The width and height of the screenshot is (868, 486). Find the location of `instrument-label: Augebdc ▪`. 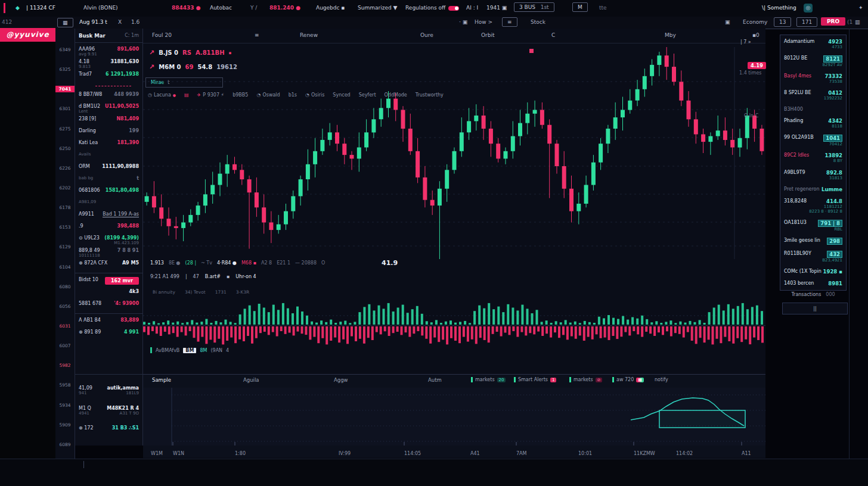

instrument-label: Augebdc ▪ is located at coordinates (330, 8).